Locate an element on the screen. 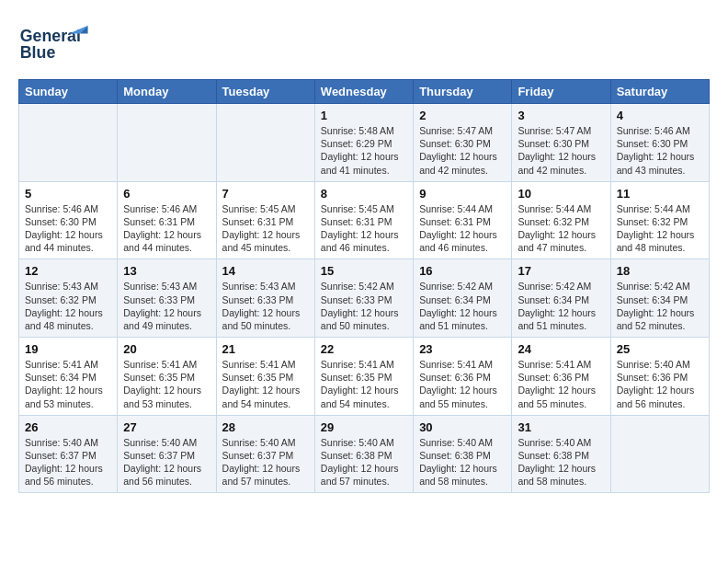 This screenshot has height=563, width=728. calendar-cell: 22Sunrise: 5:41 AMSunset: 6:35 PMDayligh… is located at coordinates (364, 377).